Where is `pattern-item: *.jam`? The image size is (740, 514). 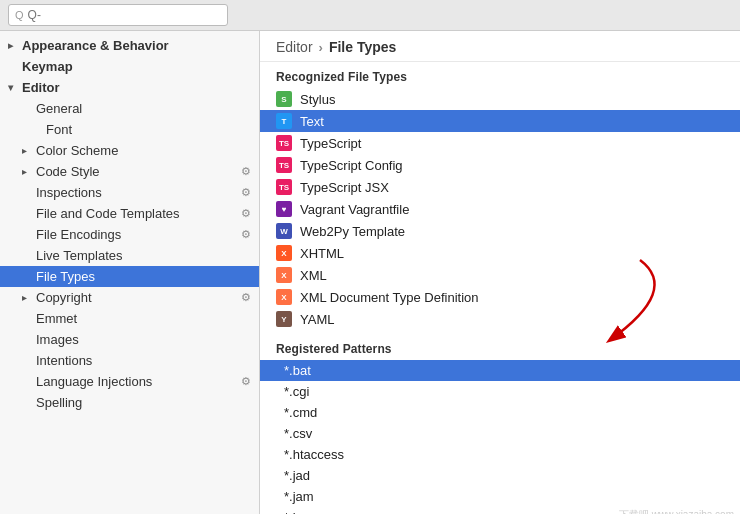
pattern-item: *.jam is located at coordinates (500, 496).